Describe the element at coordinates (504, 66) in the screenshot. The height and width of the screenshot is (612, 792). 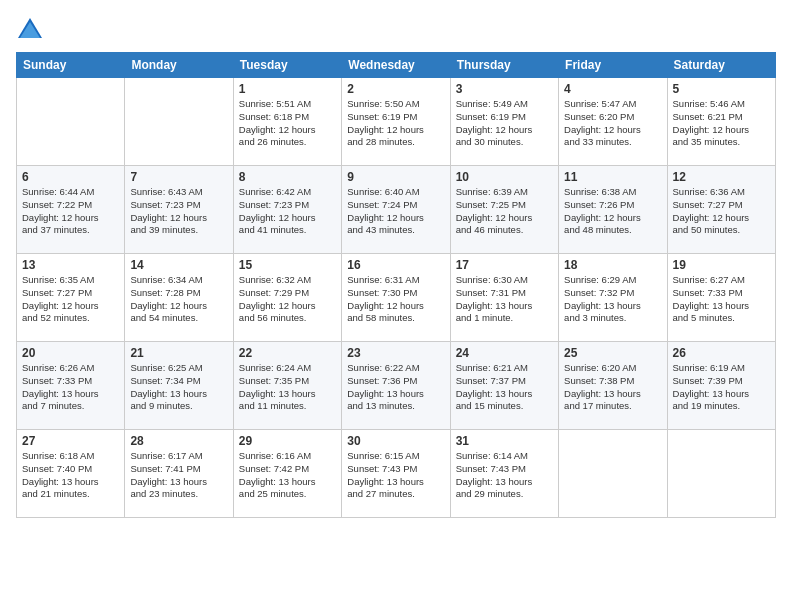
I see `day-header-thursday: Thursday` at that location.